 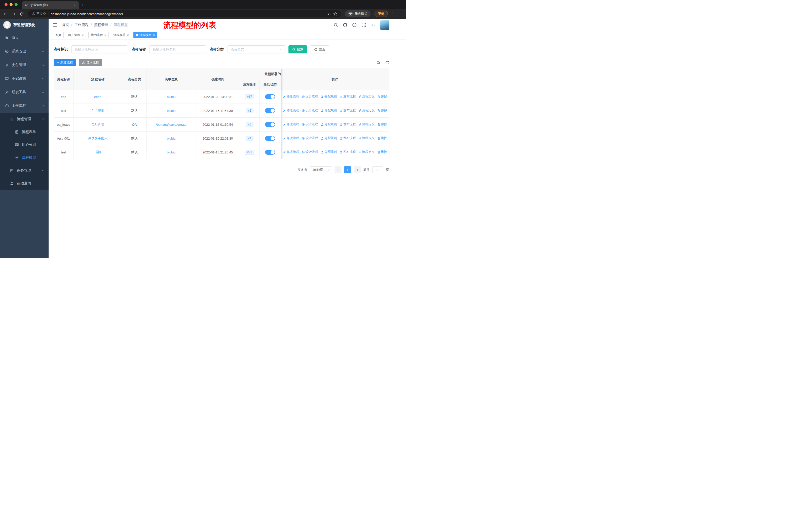 I want to click on address-bar: 不安全 dashboard.yudao.iocoder.cn/bpm/manag…, so click(x=185, y=14).